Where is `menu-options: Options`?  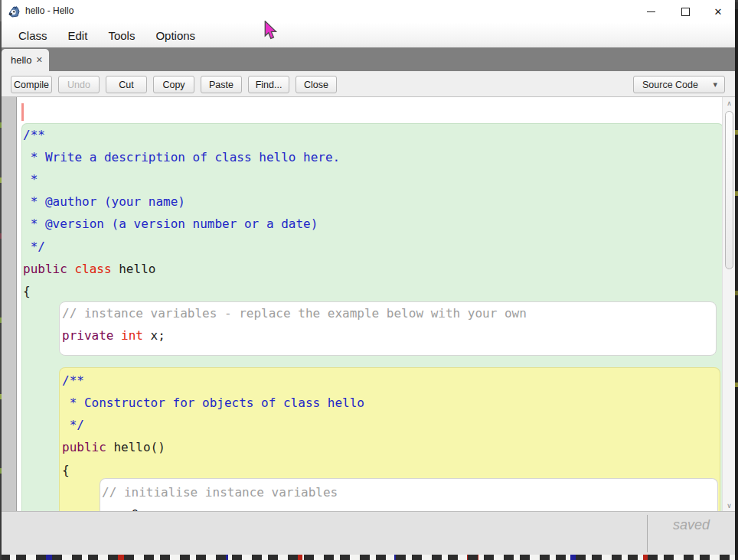
menu-options: Options is located at coordinates (175, 35).